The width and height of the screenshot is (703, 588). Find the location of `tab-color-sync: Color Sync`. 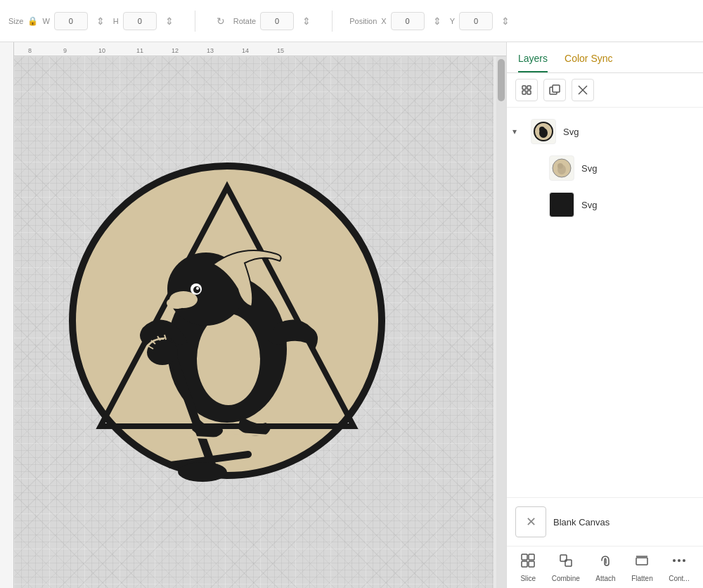

tab-color-sync: Color Sync is located at coordinates (588, 63).